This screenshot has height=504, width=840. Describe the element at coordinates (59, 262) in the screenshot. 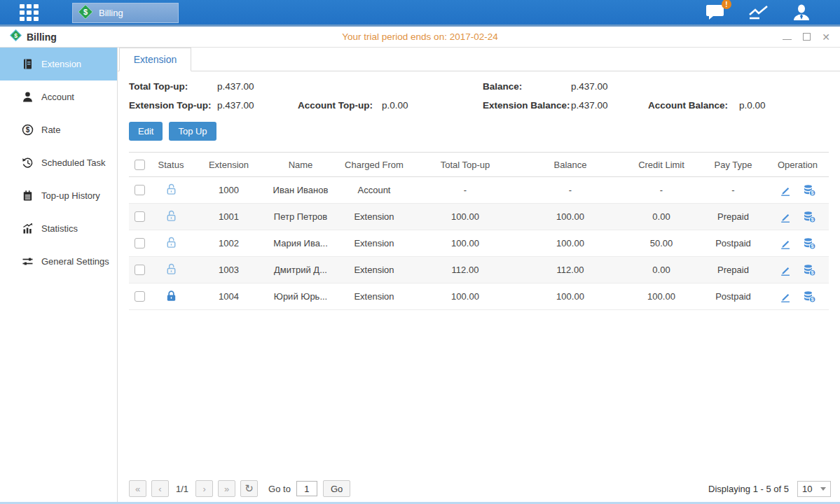

I see `sidebar-item-general-settings: General Settings` at that location.